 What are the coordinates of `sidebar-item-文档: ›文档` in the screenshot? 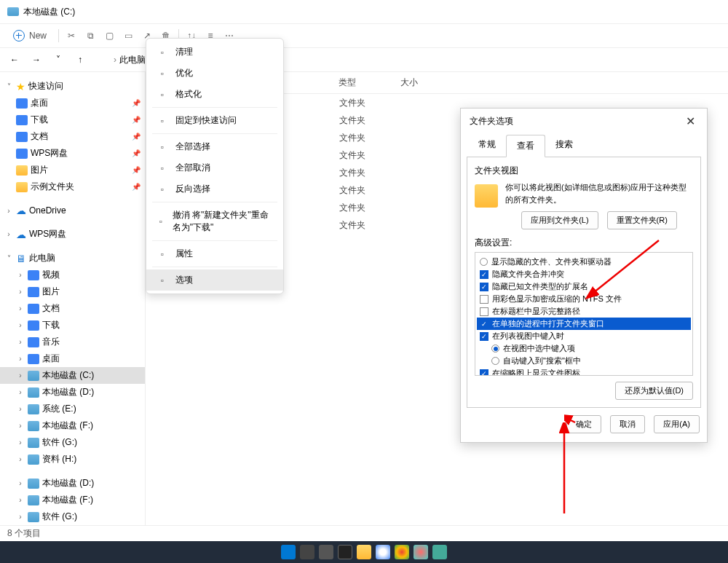 It's located at (73, 309).